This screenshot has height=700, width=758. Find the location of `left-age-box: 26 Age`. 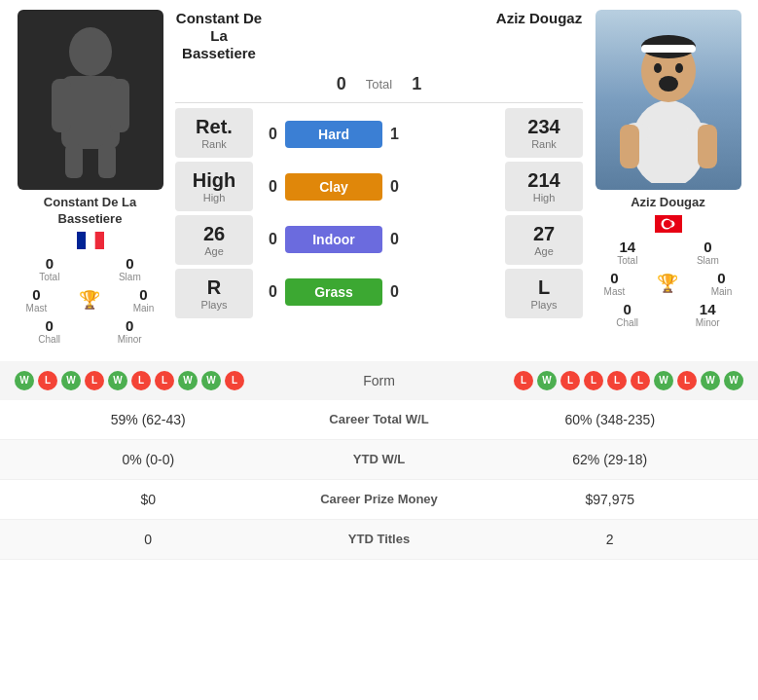

left-age-box: 26 Age is located at coordinates (214, 239).